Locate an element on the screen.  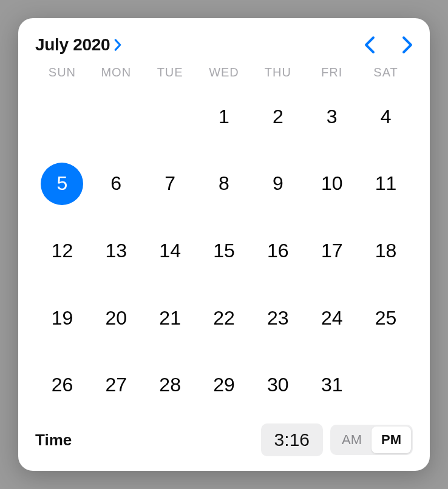
date-12: 12 is located at coordinates (62, 251).